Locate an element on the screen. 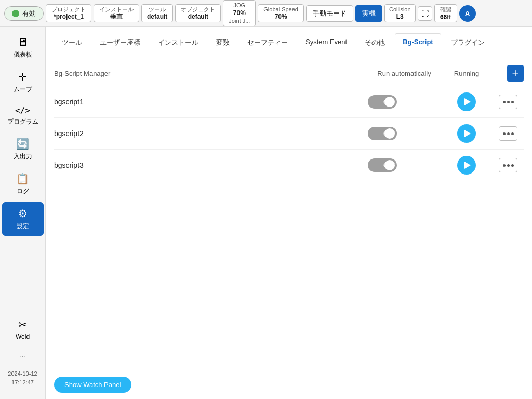 Image resolution: width=532 pixels, height=399 pixels. install-value: 垂直 is located at coordinates (116, 17).